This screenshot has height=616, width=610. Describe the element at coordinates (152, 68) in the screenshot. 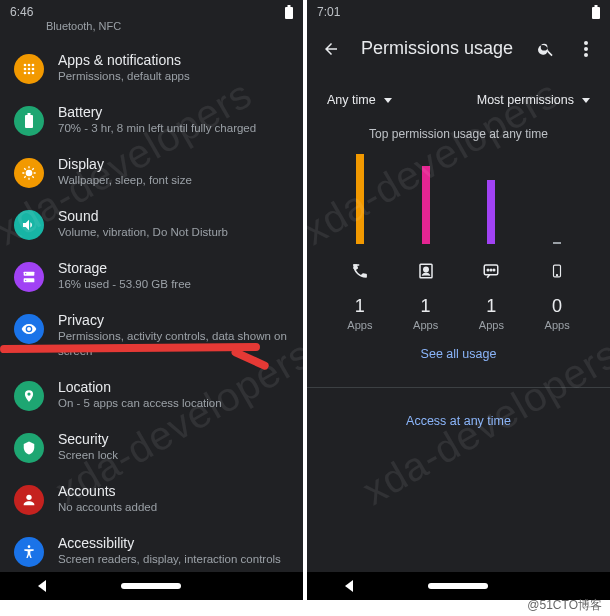

I see `setting-apps: Apps & notificationsPermissions, default…` at that location.